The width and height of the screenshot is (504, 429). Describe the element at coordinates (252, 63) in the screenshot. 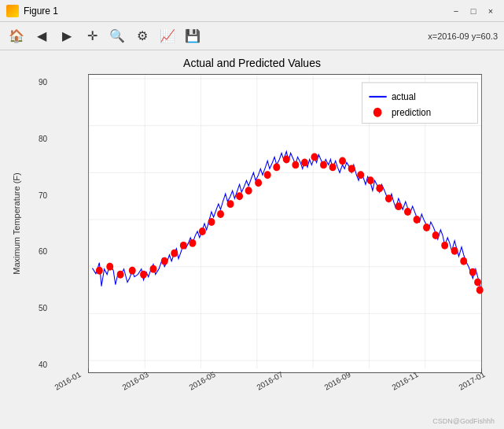

I see `plot-title: Actual and Predicted Values` at that location.